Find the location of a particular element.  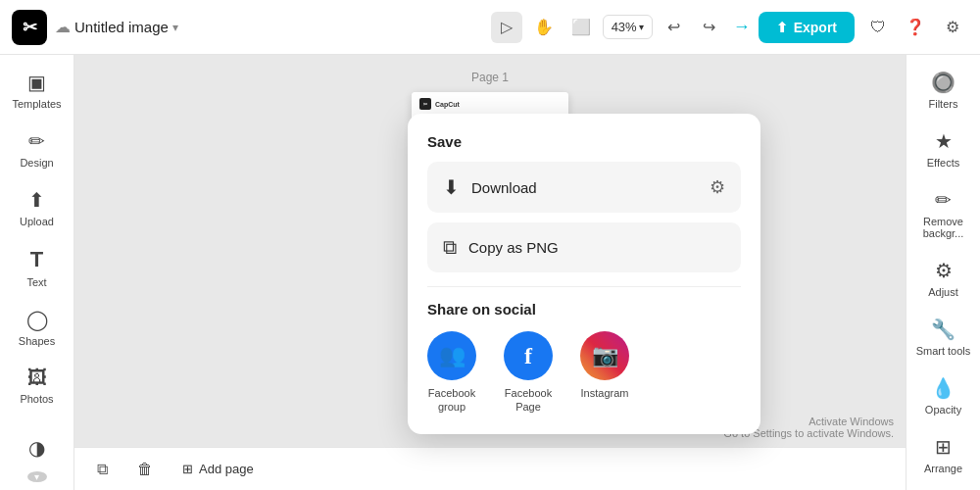

shapes-label: Shapes is located at coordinates (37, 341).